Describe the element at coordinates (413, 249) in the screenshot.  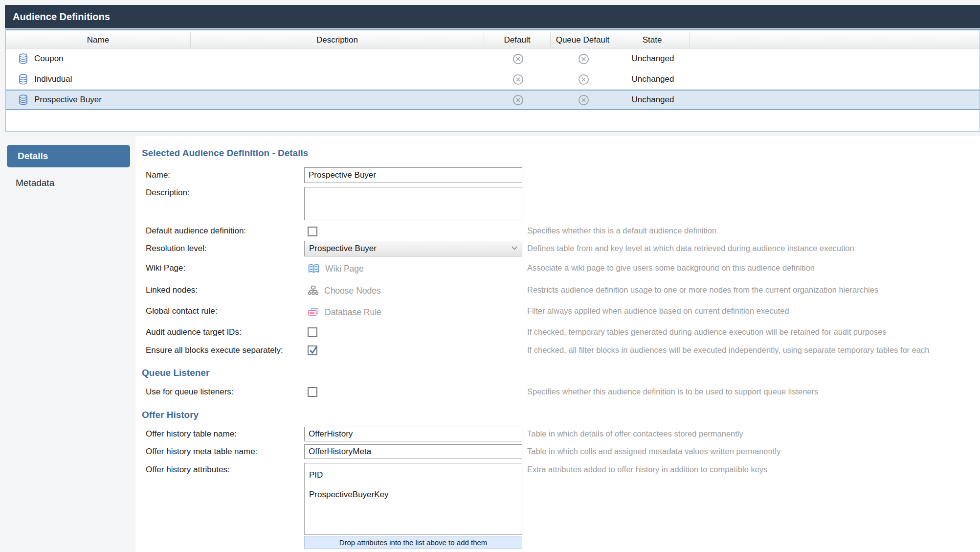
I see `resolution-level-select: Prospective Buyer` at that location.